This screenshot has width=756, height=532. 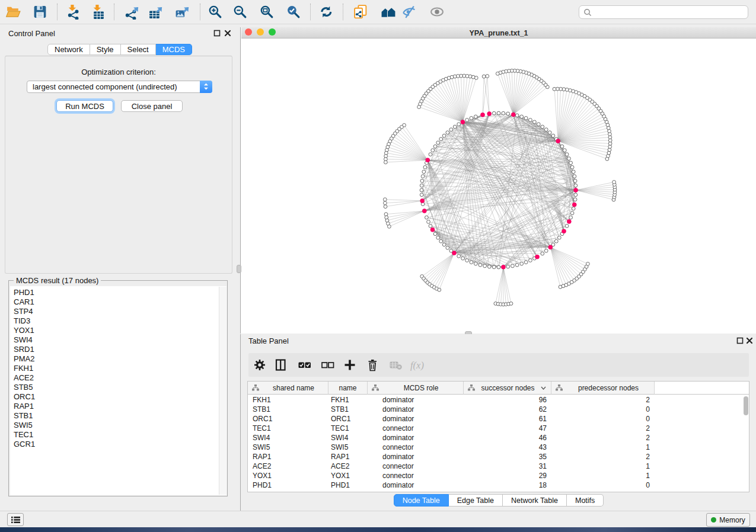 What do you see at coordinates (119, 391) in the screenshot?
I see `mcds-result-list: PHD1CAR1STP4TID3YOX1SWI4SRD1PMA2FKH1ACE2…` at bounding box center [119, 391].